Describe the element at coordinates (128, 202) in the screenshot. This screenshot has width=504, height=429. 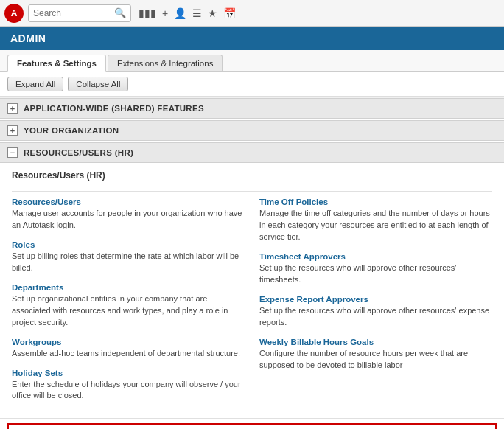
I see `feature-link-resources-users: Resources/Users` at that location.